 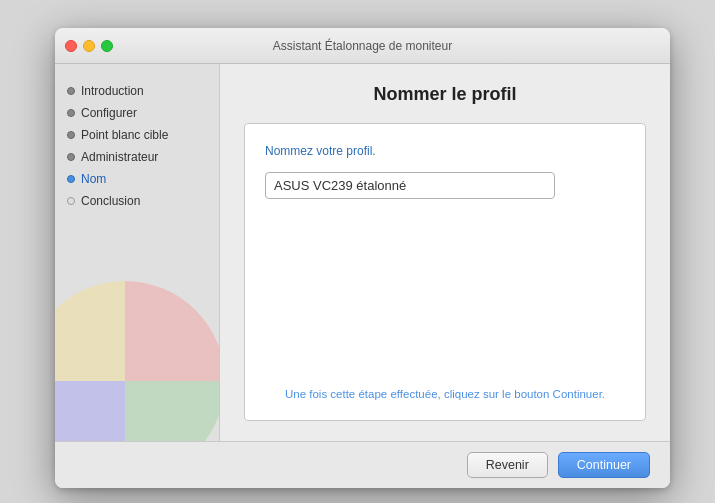 What do you see at coordinates (138, 361) in the screenshot?
I see `sidebar-decoration` at bounding box center [138, 361].